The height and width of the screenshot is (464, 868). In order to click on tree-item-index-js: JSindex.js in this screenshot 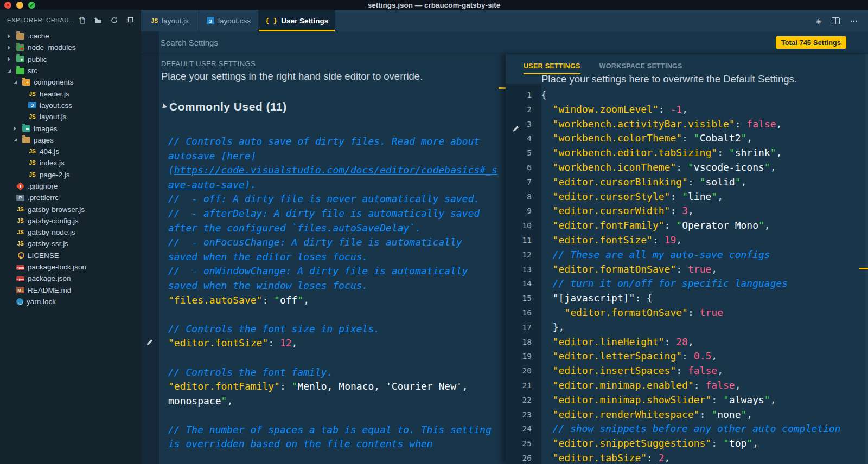, I will do `click(71, 163)`.